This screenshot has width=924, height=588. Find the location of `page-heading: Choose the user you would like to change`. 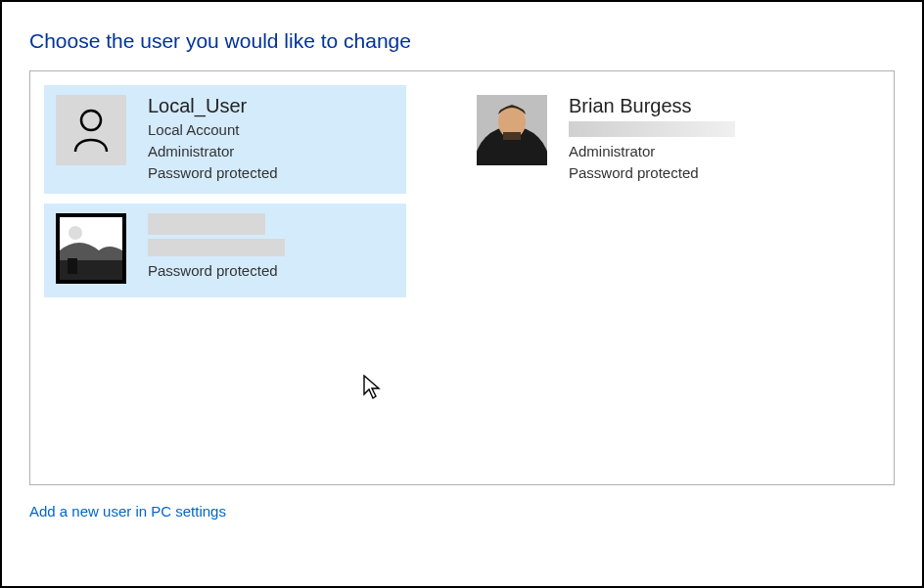

page-heading: Choose the user you would like to change is located at coordinates (462, 41).